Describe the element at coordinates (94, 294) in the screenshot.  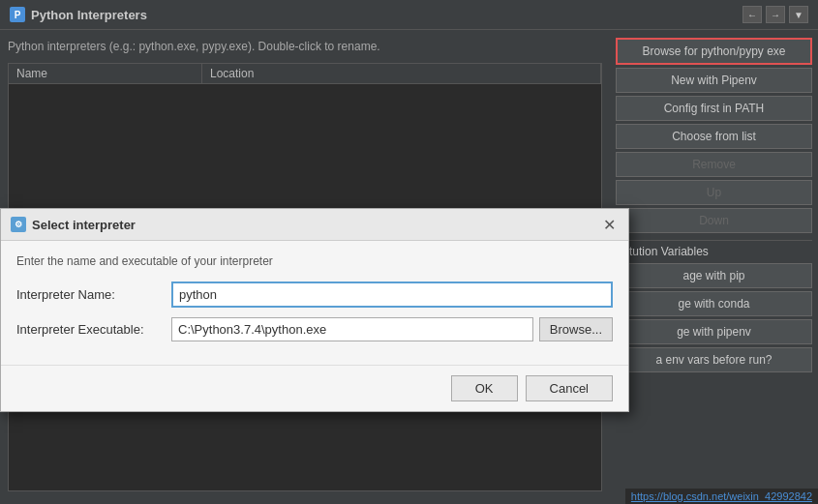
I see `interpreter-name-label: Interpreter Name:` at that location.